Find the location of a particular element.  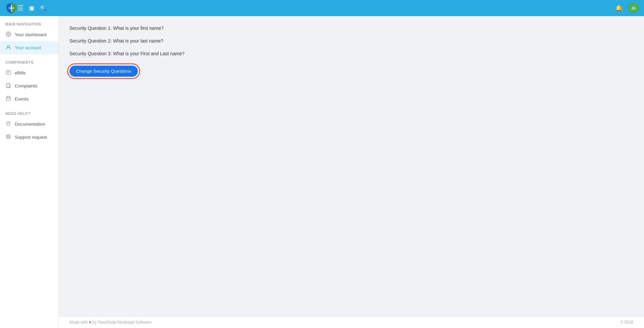

notification-bell-icon: 🔔 is located at coordinates (619, 8).